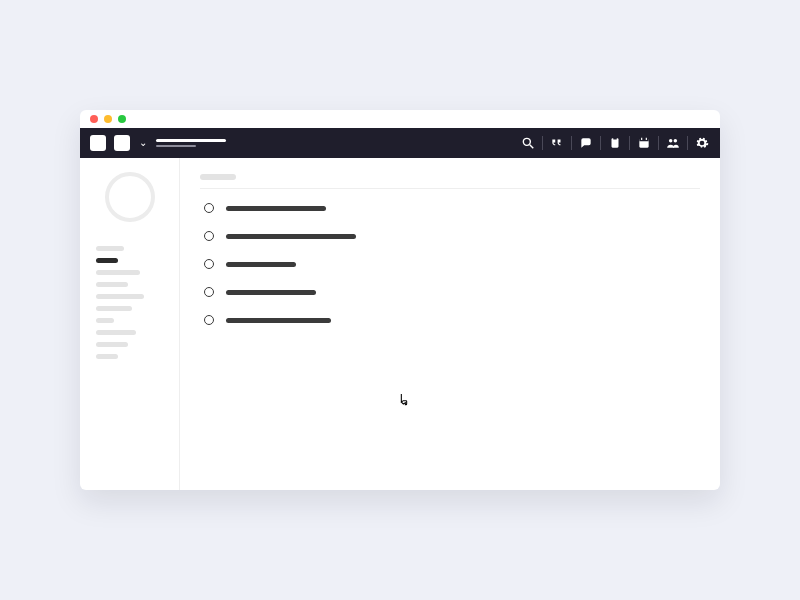 The height and width of the screenshot is (600, 800). Describe the element at coordinates (702, 143) in the screenshot. I see `settings-icon` at that location.